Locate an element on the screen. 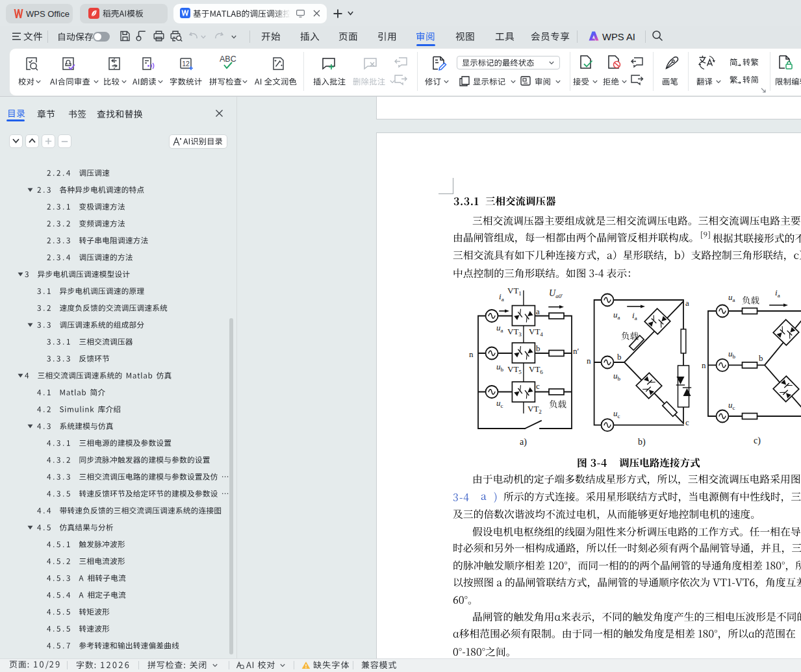  svg-text: ABC is located at coordinates (228, 59).